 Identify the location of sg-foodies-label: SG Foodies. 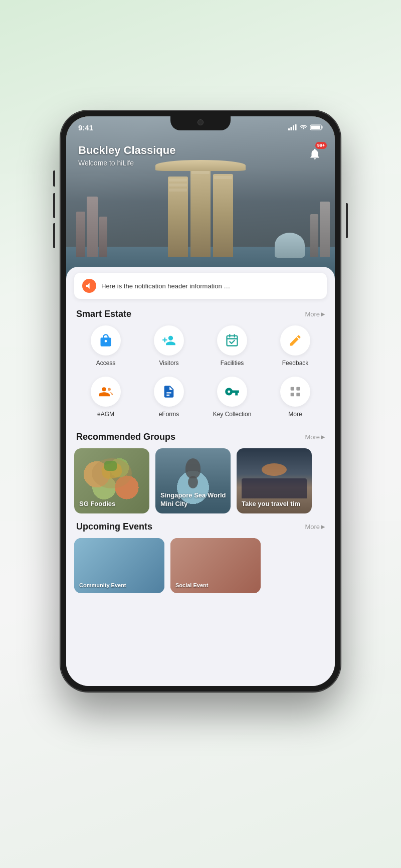
(97, 504).